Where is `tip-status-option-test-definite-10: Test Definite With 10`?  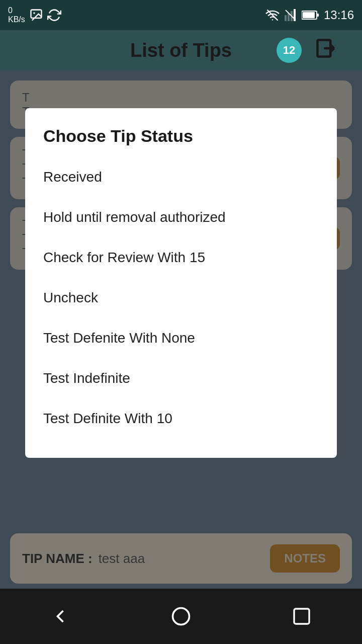
tip-status-option-test-definite-10: Test Definite With 10 is located at coordinates (181, 419).